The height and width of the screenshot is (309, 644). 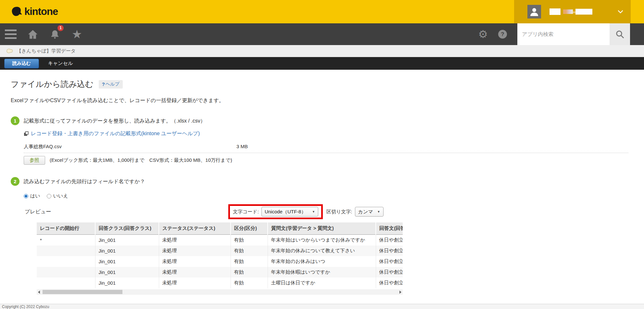 I want to click on redacted-username, so click(x=571, y=12).